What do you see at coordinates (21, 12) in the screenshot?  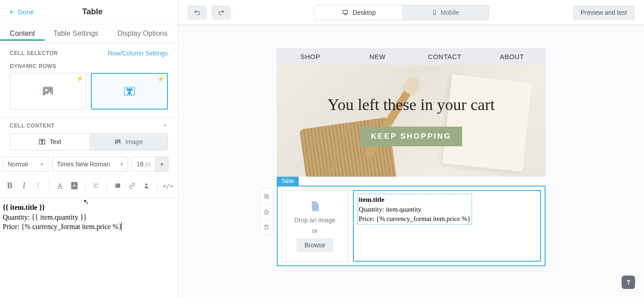 I see `back-done-button: Done` at bounding box center [21, 12].